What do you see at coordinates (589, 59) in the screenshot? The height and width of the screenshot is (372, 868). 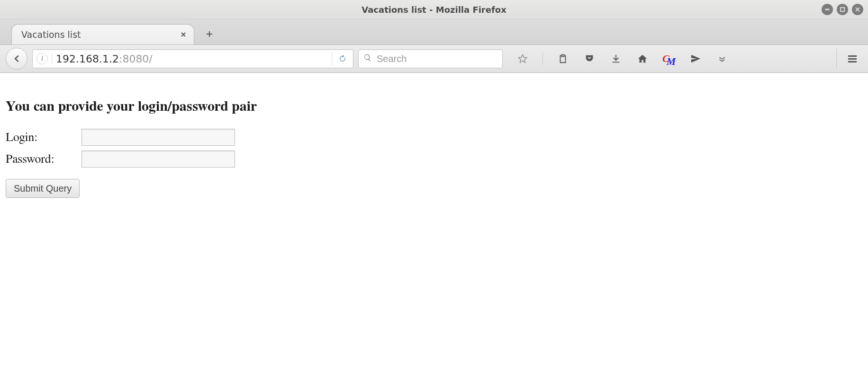 I see `pocket-icon` at bounding box center [589, 59].